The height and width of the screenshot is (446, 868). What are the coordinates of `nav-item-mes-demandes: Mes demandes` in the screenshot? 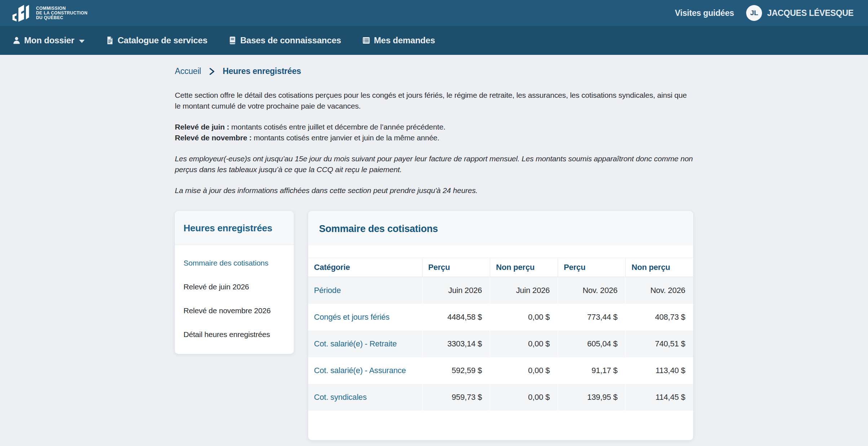 It's located at (399, 40).